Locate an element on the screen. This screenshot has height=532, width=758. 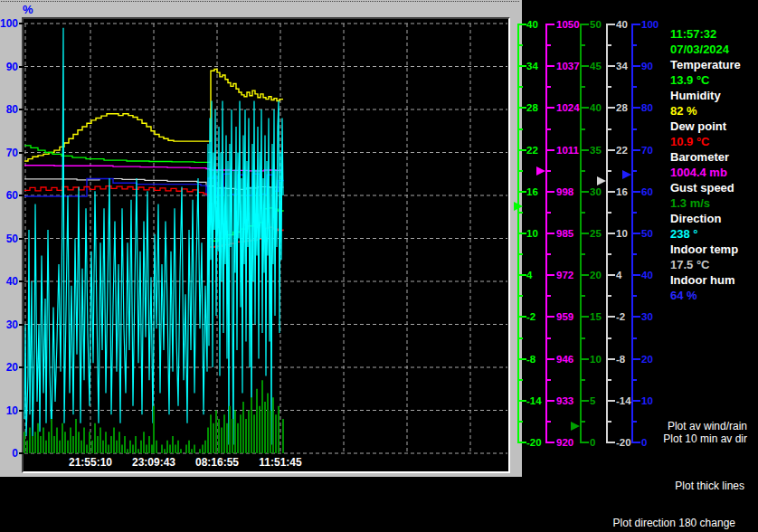
temperature-scale-label: -14 is located at coordinates (534, 401).